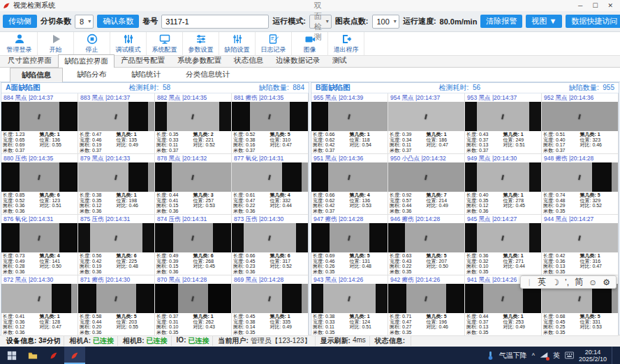 This screenshot has width=620, height=364. I want to click on action-user: 管理登录, so click(20, 43).